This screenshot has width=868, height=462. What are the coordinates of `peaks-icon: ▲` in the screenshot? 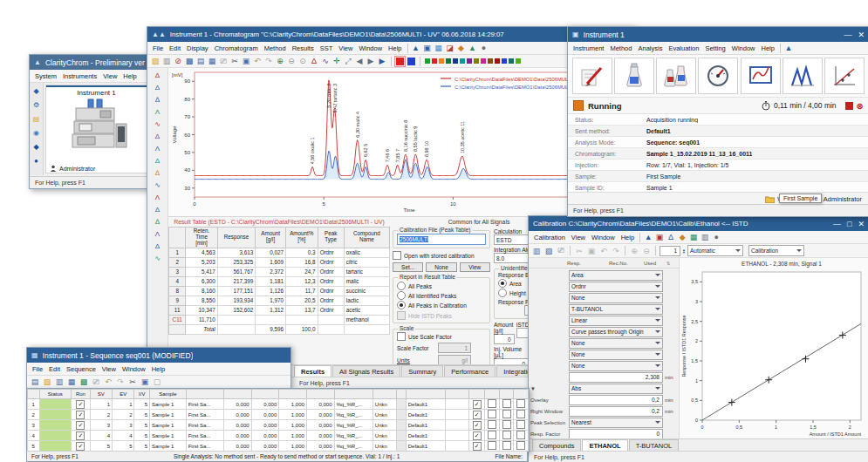 It's located at (473, 48).